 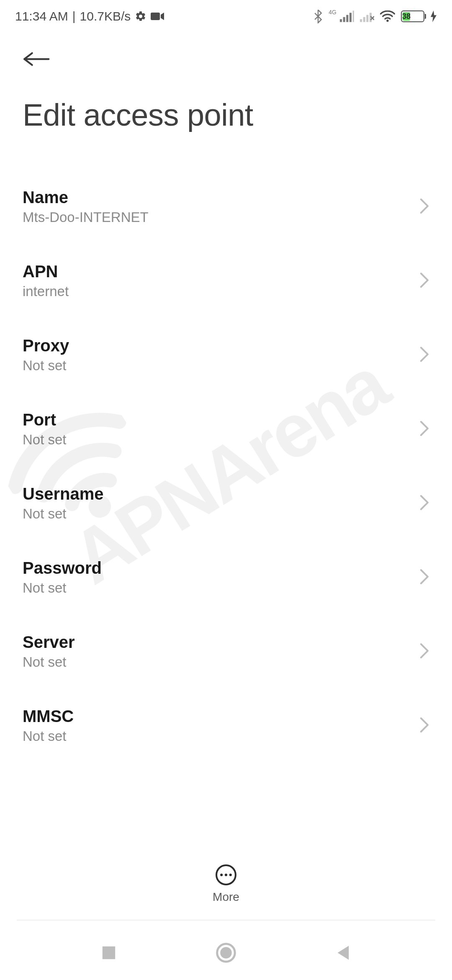 I want to click on setting-label: Username, so click(x=63, y=494).